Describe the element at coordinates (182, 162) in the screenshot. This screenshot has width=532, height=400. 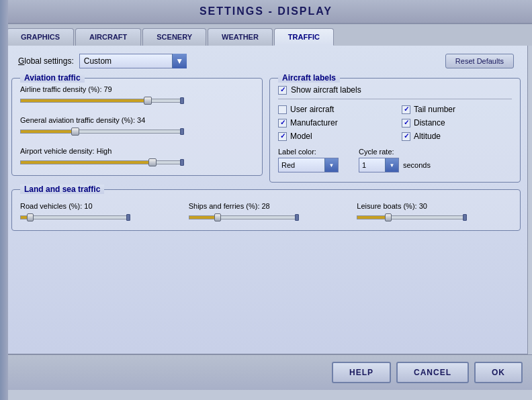
I see `airport-slider-end` at that location.